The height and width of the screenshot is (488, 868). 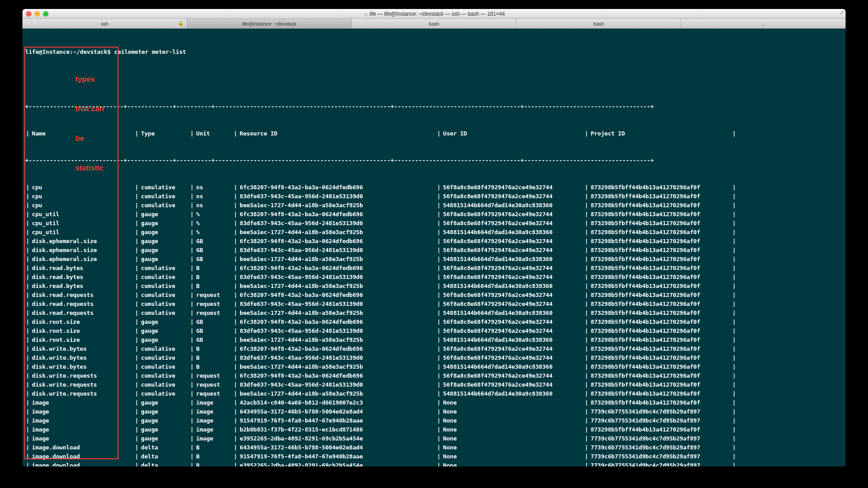 What do you see at coordinates (434, 403) in the screenshot?
I see `table-row: |image|gauge|image|42acb514-c840-4a66-b8…` at bounding box center [434, 403].